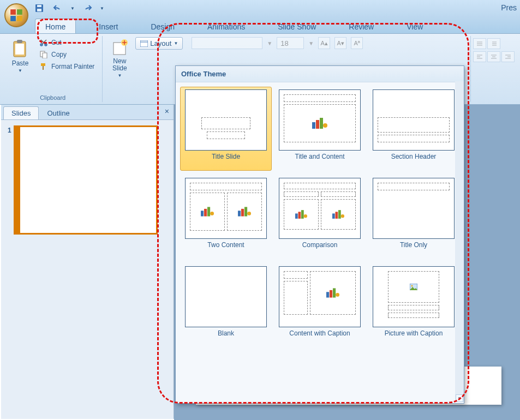 The width and height of the screenshot is (520, 420). I want to click on shrink-font-icon: A▾, so click(340, 44).